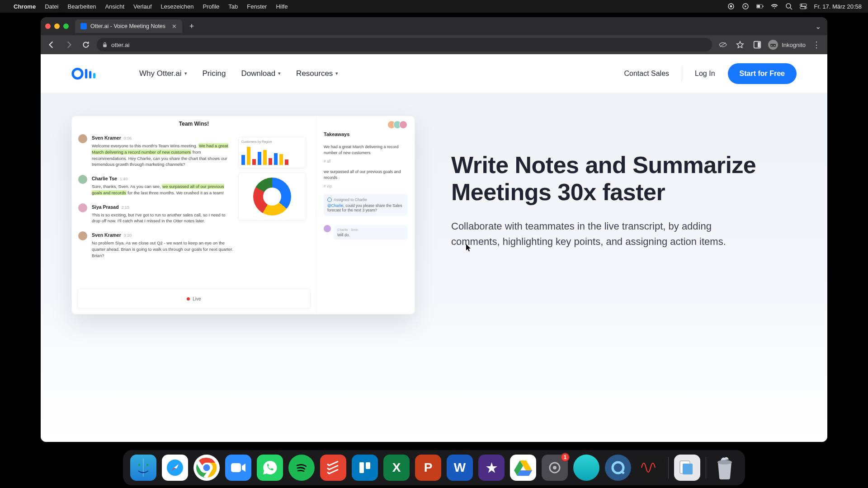 The image size is (868, 488). What do you see at coordinates (175, 26) in the screenshot?
I see `tab-close-icon: ✕` at bounding box center [175, 26].